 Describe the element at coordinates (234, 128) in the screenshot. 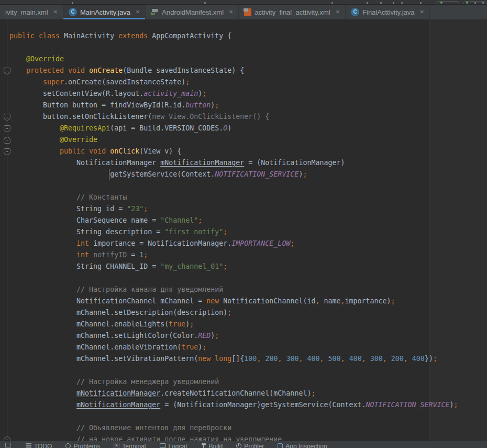

I see `code-line: @RequiresApi(api = Build.VERSION_CODES.O…` at that location.